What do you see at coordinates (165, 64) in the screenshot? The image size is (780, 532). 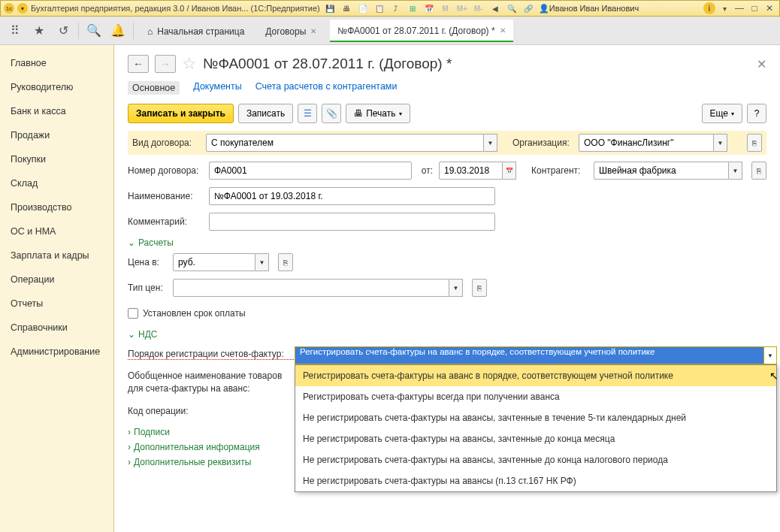 I see `nav-fwd-button: →` at bounding box center [165, 64].